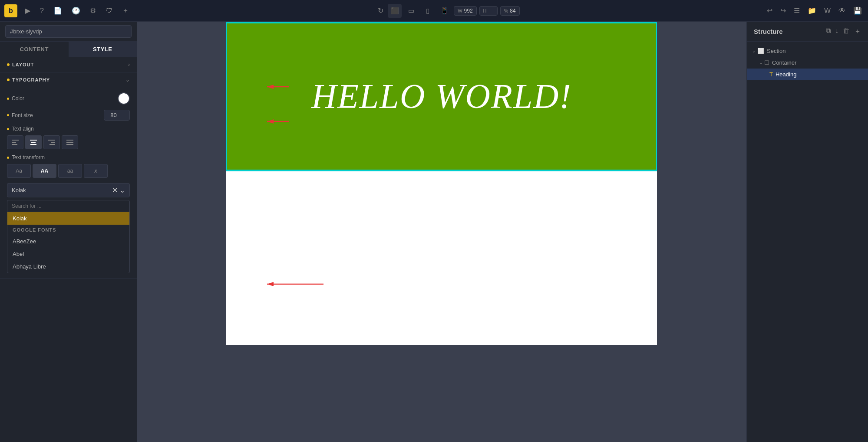 The image size is (868, 442). What do you see at coordinates (510, 11) in the screenshot?
I see `zoom-control: % 84` at bounding box center [510, 11].